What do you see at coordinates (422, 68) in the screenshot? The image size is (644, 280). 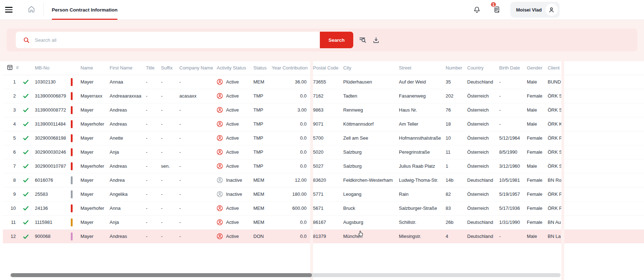 I see `header-street: Street` at bounding box center [422, 68].